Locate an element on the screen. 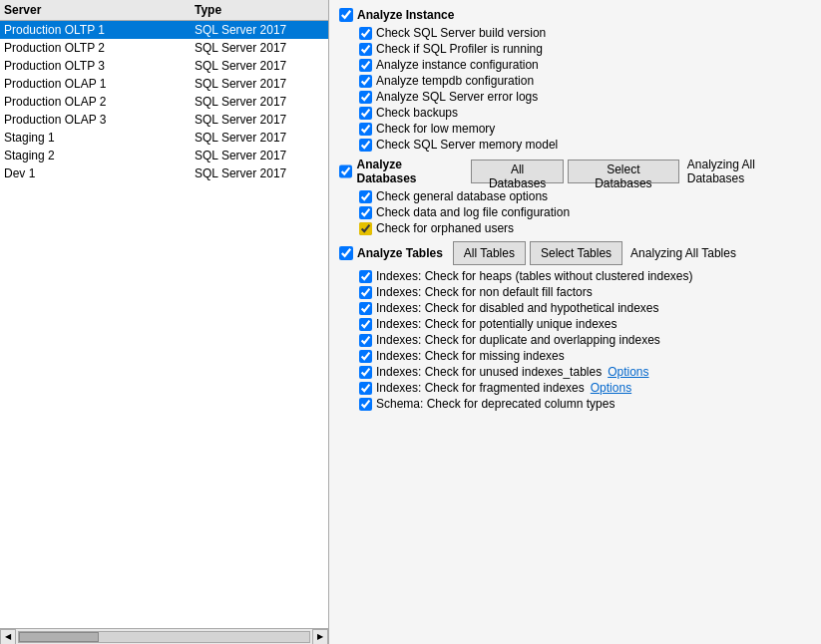  option-label: Indexes: Check for missing indexes is located at coordinates (471, 356).